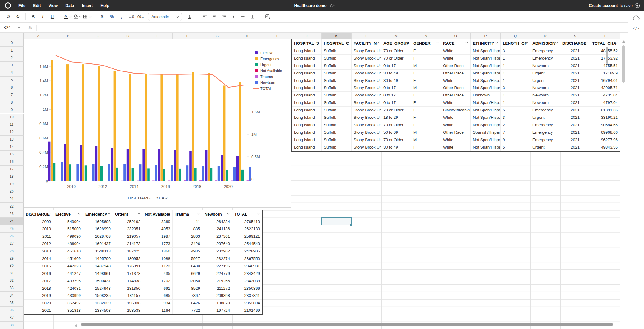 Image resolution: width=644 pixels, height=329 pixels. What do you see at coordinates (38, 222) in the screenshot?
I see `table-cell: 2009` at bounding box center [38, 222].